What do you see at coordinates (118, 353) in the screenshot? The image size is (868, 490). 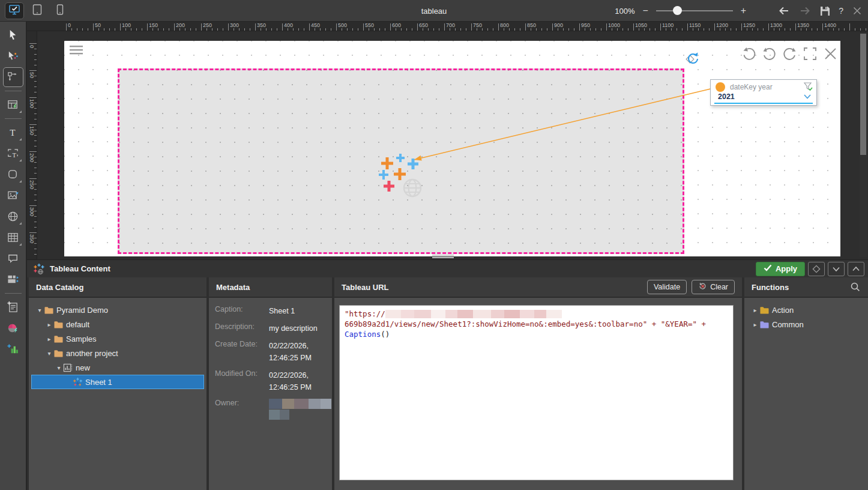 I see `tree-item-another-project: ▾another project` at bounding box center [118, 353].